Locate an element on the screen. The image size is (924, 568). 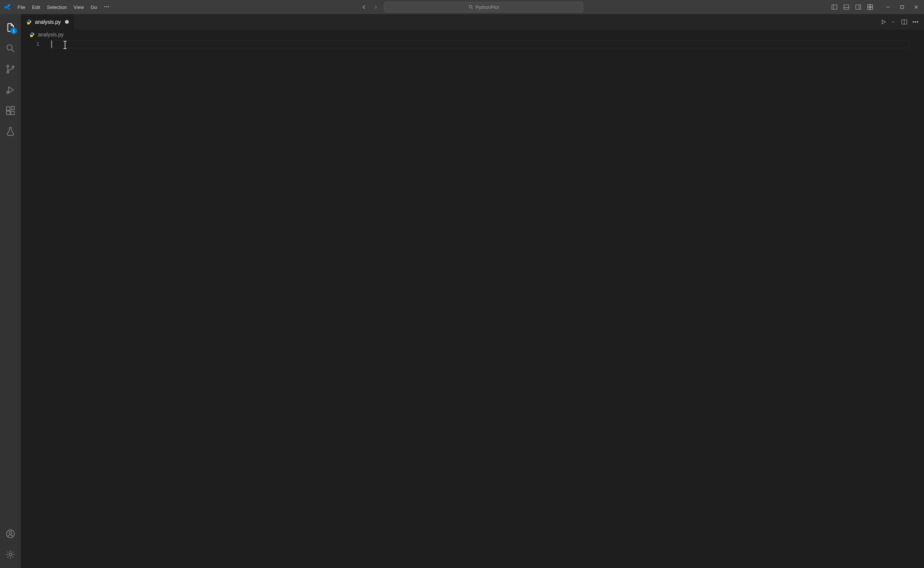
mouse-text-cursor-icon is located at coordinates (65, 45).